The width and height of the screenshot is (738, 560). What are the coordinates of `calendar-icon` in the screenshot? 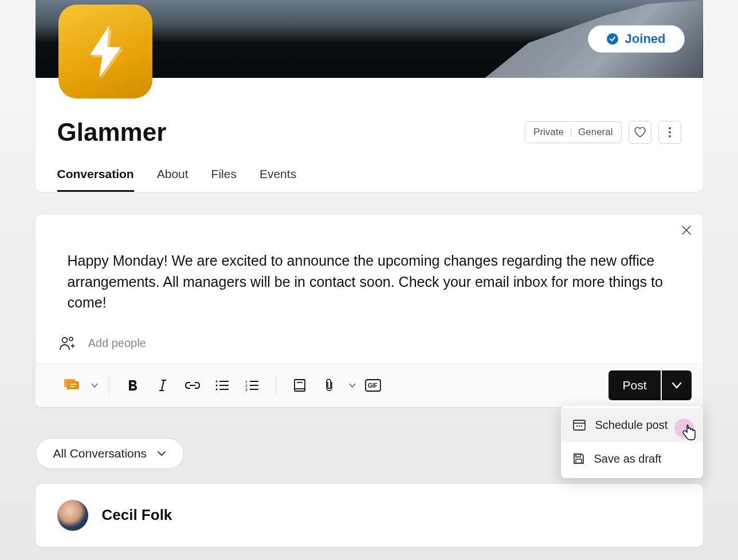 It's located at (579, 425).